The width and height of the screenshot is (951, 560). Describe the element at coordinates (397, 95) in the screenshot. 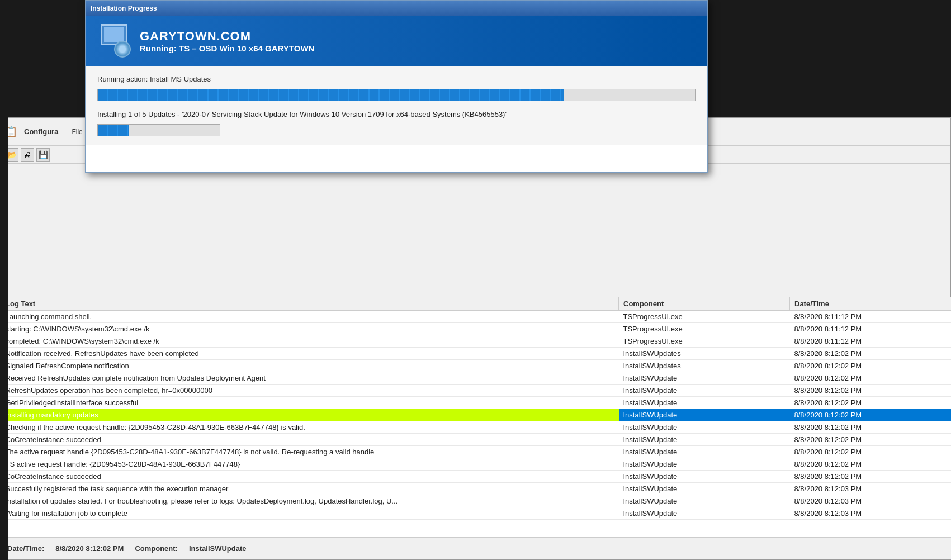

I see `main-progress-bar` at that location.